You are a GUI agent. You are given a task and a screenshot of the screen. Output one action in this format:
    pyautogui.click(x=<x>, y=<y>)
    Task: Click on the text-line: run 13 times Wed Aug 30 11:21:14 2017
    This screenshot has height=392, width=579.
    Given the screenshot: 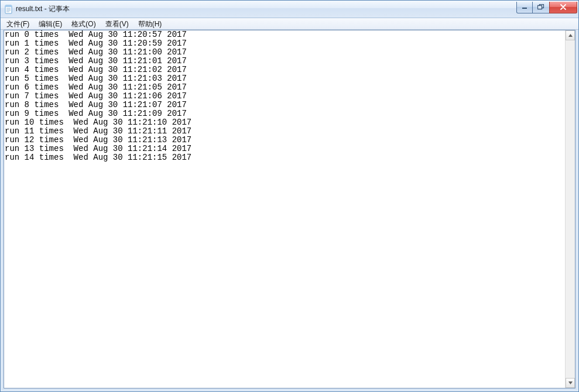 What is the action you would take?
    pyautogui.click(x=285, y=149)
    